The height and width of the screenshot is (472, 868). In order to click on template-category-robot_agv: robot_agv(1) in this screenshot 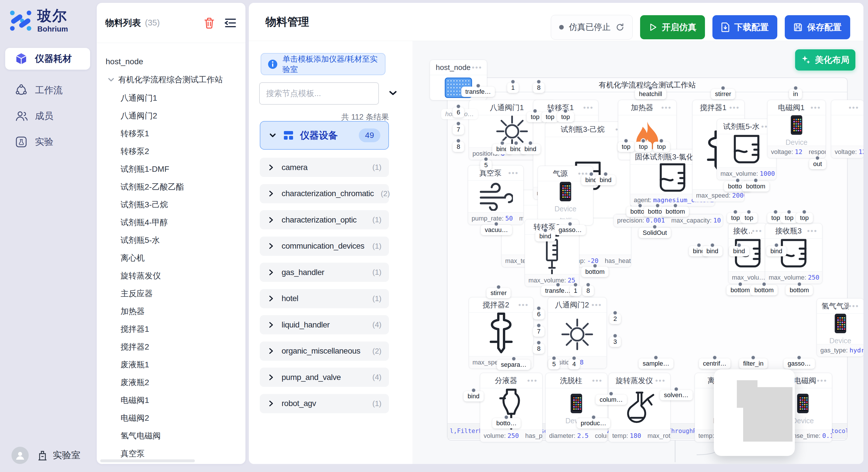, I will do `click(324, 403)`.